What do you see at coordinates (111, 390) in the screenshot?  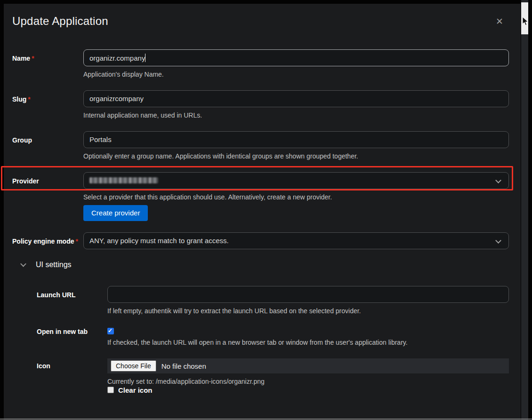 I see `clear-icon-checkbox` at bounding box center [111, 390].